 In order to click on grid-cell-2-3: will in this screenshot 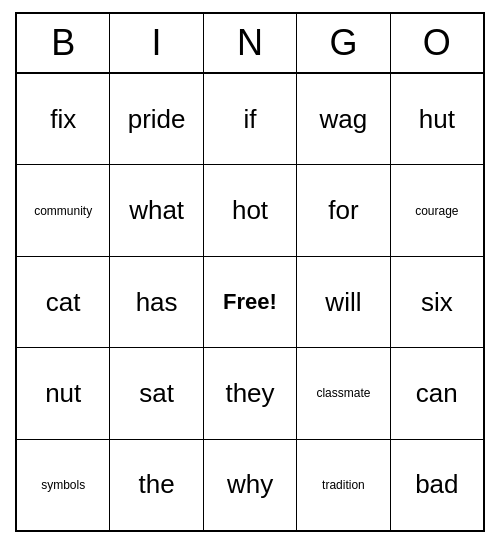, I will do `click(344, 302)`.